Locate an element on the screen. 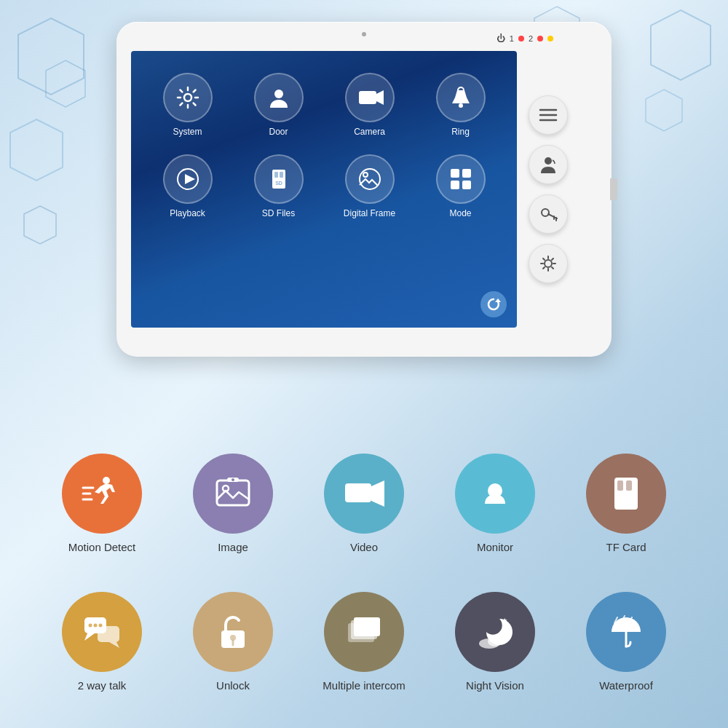  app-system-icon is located at coordinates (188, 98).